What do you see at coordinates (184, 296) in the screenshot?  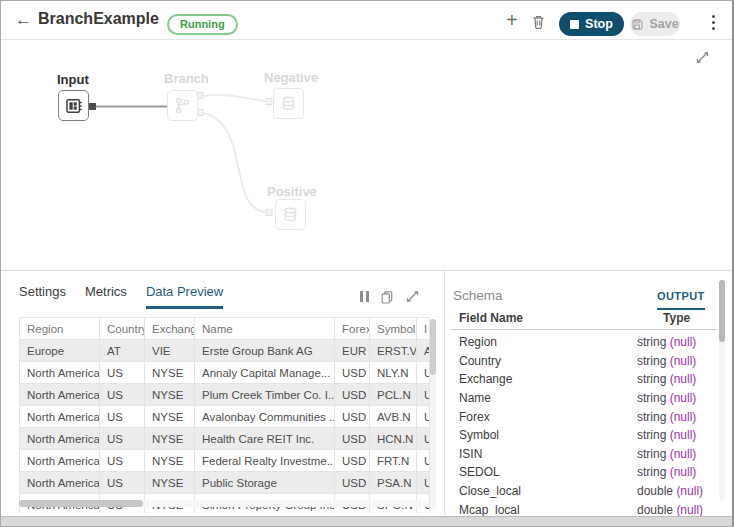 I see `tab-data-preview: Data Preview` at bounding box center [184, 296].